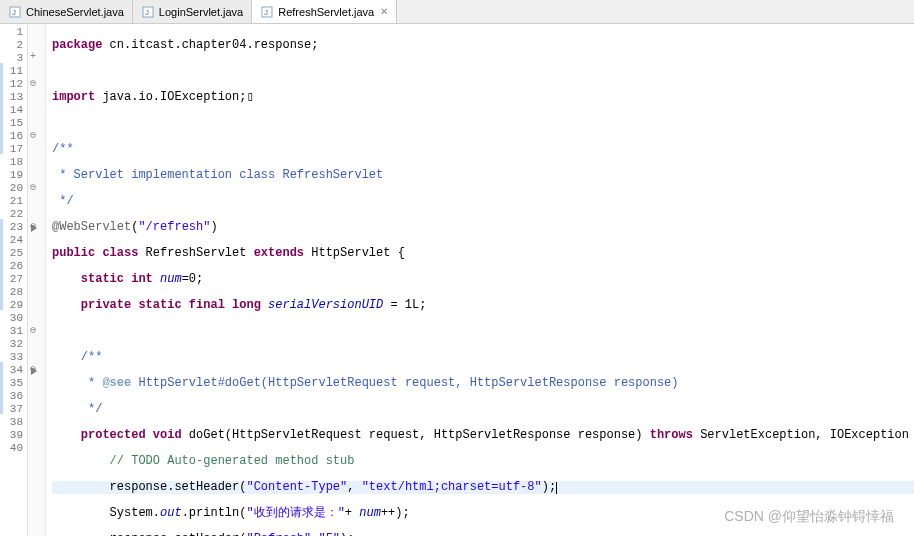  What do you see at coordinates (14, 358) in the screenshot?
I see `line-number: 33` at bounding box center [14, 358].